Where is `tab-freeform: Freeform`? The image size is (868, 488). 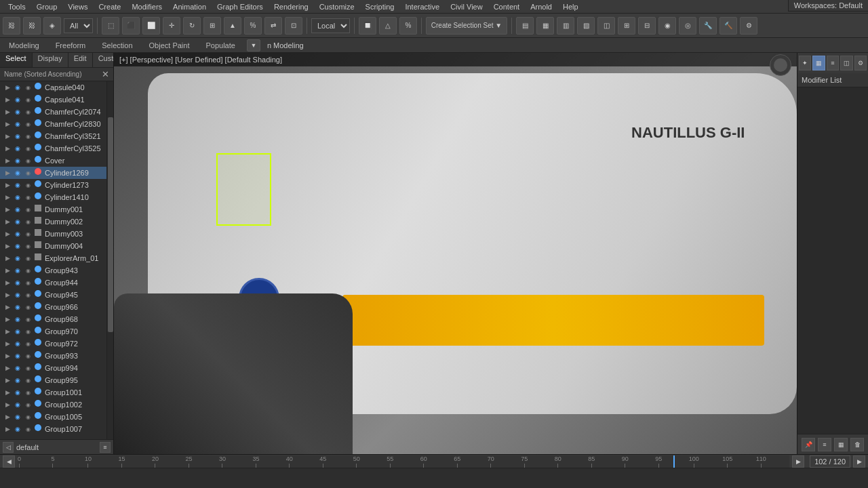
tab-freeform: Freeform is located at coordinates (71, 45).